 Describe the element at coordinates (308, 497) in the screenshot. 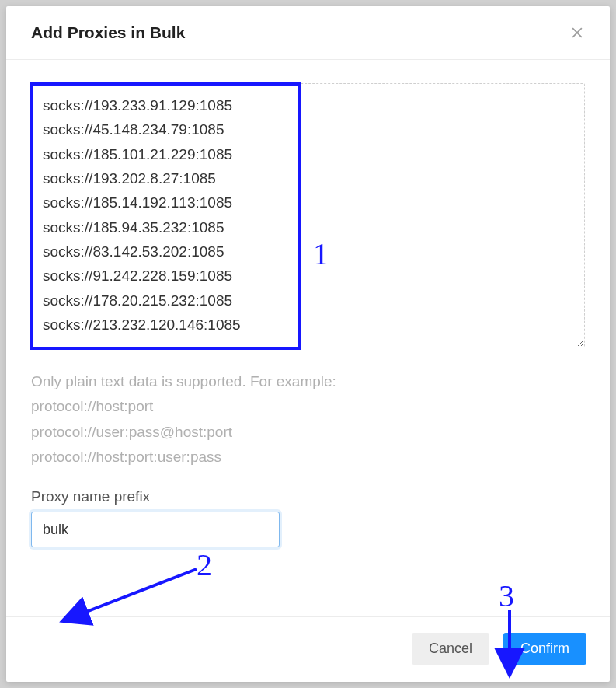

I see `prefix-label: Proxy name prefix` at that location.